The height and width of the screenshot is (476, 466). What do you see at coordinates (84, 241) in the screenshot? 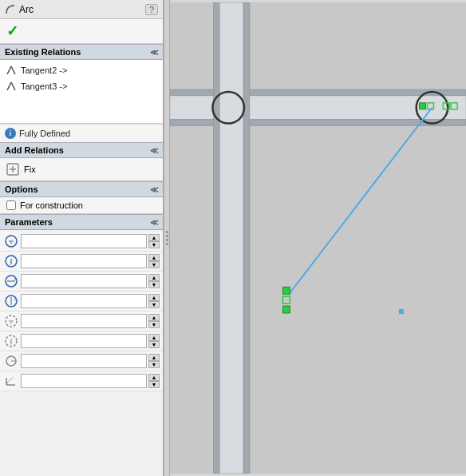
I see `param-input-cx: 636.39610307` at bounding box center [84, 241].